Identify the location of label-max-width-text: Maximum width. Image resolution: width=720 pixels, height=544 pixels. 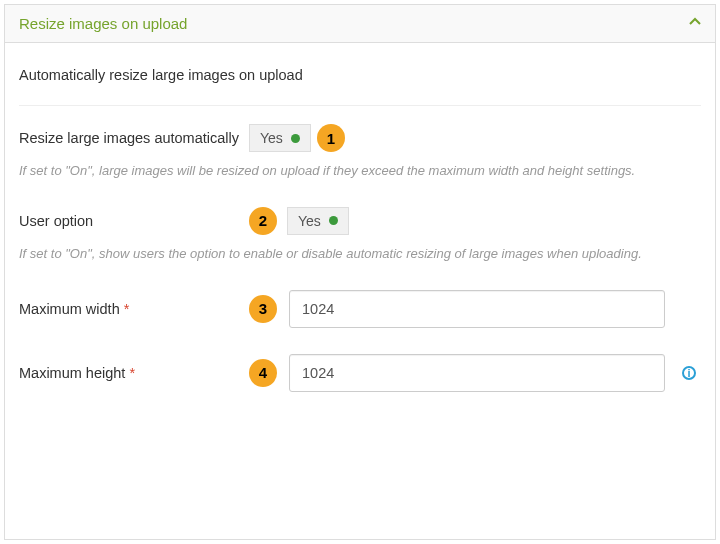
(70, 309).